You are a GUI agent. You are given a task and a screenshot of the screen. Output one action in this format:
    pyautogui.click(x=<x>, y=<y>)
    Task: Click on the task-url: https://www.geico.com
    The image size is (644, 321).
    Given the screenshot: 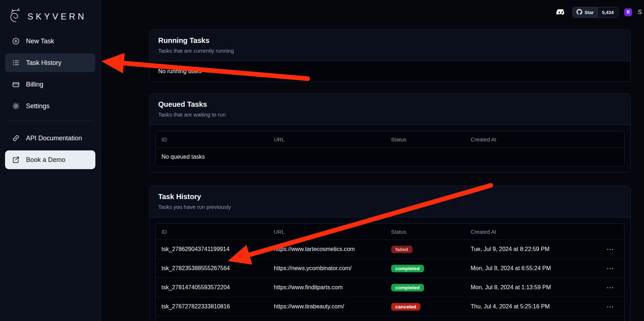 What is the action you would take?
    pyautogui.click(x=327, y=318)
    